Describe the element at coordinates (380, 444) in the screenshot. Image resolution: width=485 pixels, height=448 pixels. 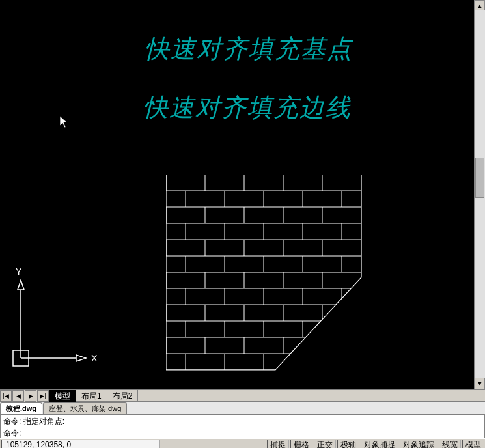
I see `toggle-osnap: 对象捕捉` at that location.